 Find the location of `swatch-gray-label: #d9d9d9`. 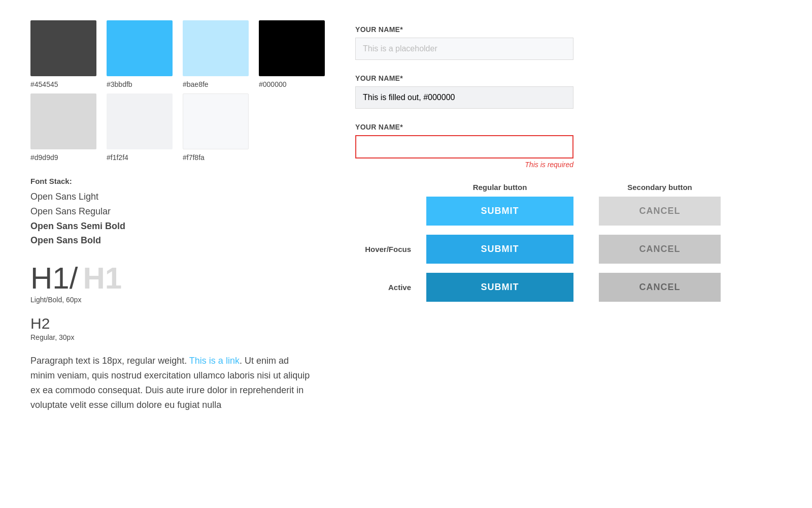

swatch-gray-label: #d9d9d9 is located at coordinates (45, 157).